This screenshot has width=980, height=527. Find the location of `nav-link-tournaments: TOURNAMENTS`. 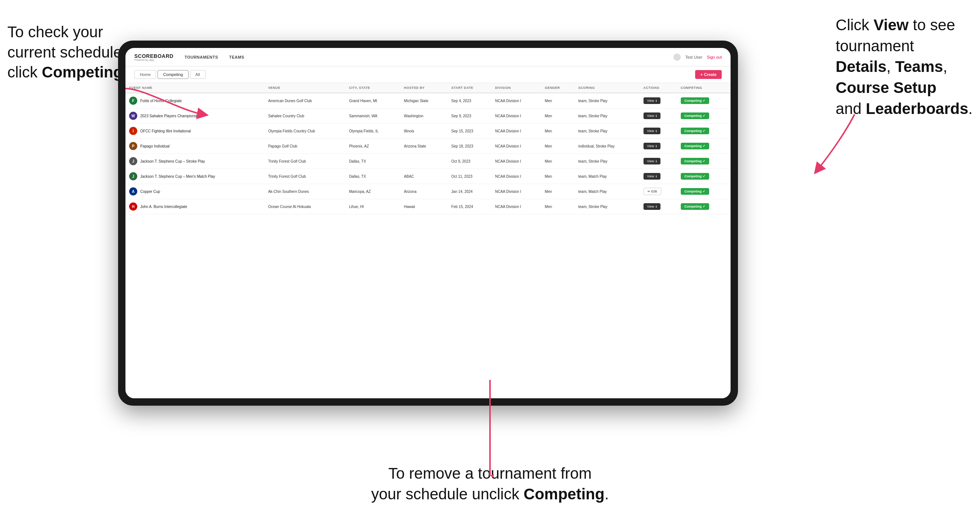

nav-link-tournaments: TOURNAMENTS is located at coordinates (201, 57).